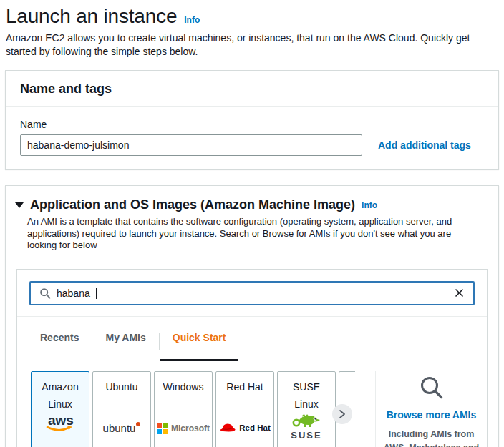 Image resolution: width=504 pixels, height=447 pixels. Describe the element at coordinates (122, 387) in the screenshot. I see `ami-card-title: Ubuntu` at that location.